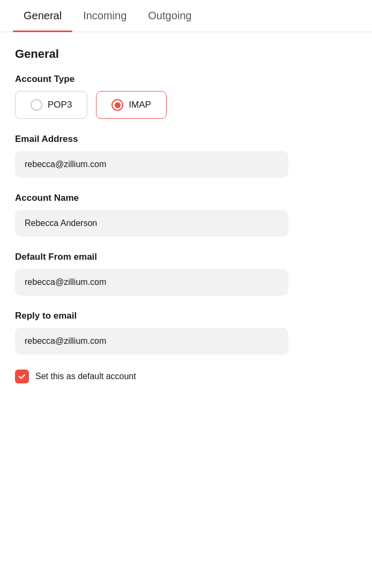  Describe the element at coordinates (60, 105) in the screenshot. I see `radio-pop3-label: POP3` at that location.